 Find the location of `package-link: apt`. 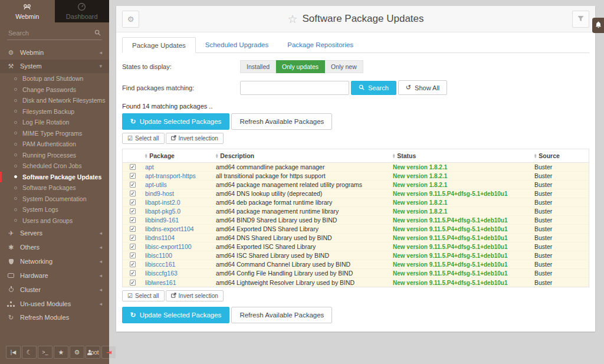

package-link: apt is located at coordinates (150, 167).